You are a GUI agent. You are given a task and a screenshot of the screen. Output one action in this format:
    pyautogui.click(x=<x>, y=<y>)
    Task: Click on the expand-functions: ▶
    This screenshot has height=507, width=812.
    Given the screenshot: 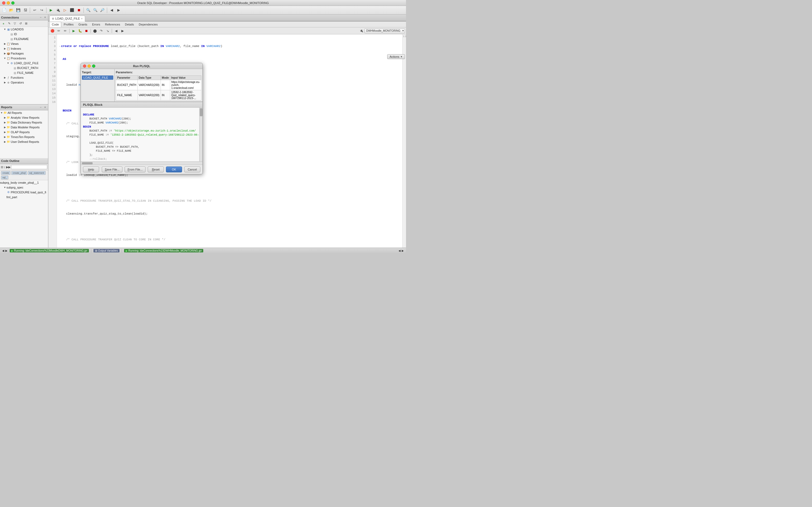 What is the action you would take?
    pyautogui.click(x=5, y=78)
    